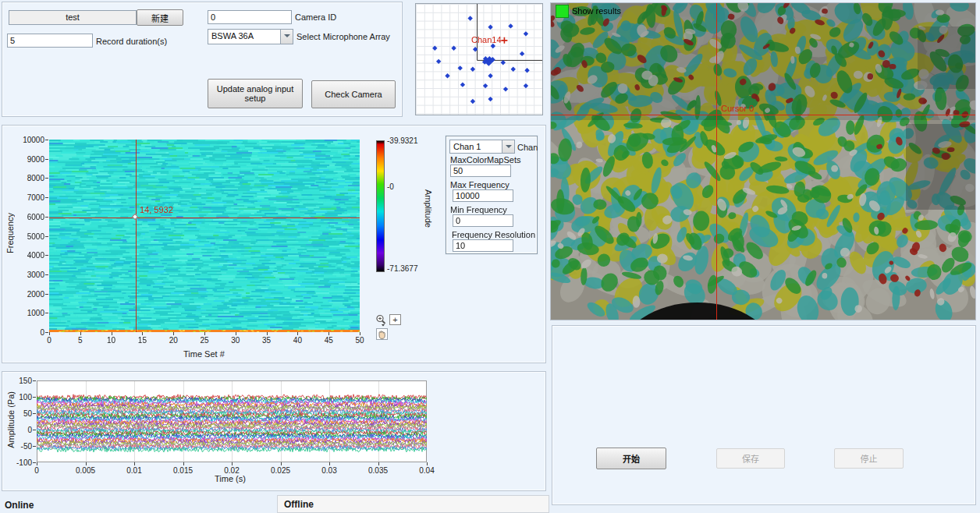  Describe the element at coordinates (86, 471) in the screenshot. I see `waveform-x-tick: 0.005` at that location.